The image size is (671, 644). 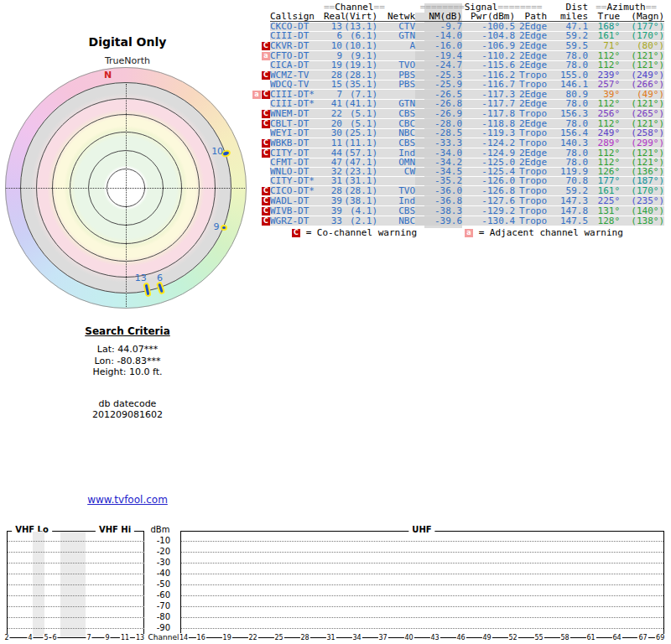 I want to click on vhf-channel-tick: 7, so click(x=89, y=637).